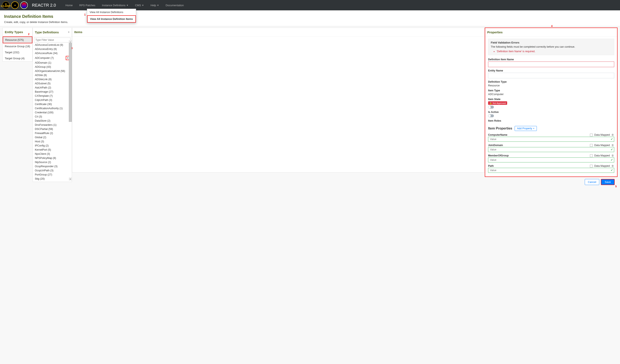 This screenshot has width=620, height=364. I want to click on definition-type-value: Resource, so click(551, 86).